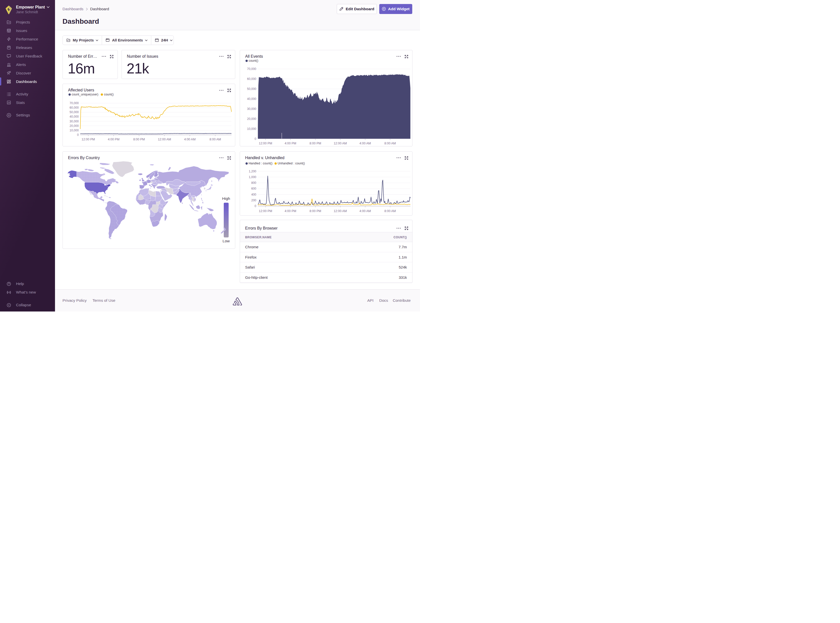 This screenshot has height=623, width=840. Describe the element at coordinates (254, 195) in the screenshot. I see `svg-text: 400` at that location.